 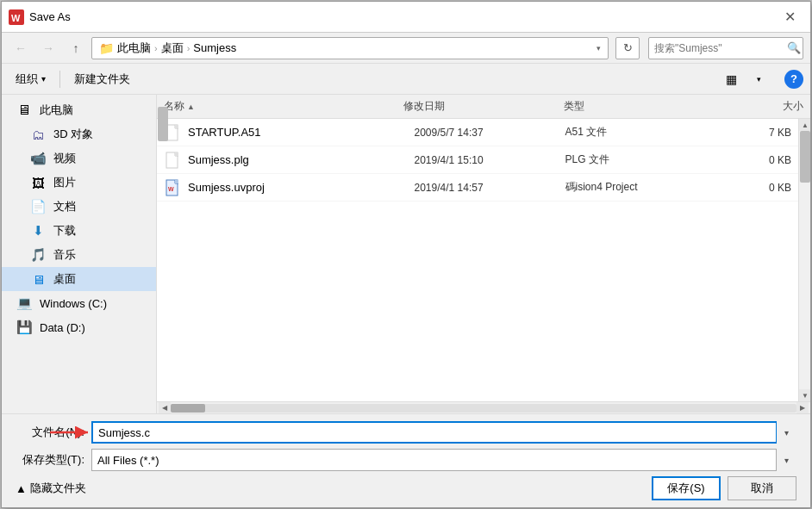 I want to click on file-type-startup: A51 文件, so click(x=641, y=133).